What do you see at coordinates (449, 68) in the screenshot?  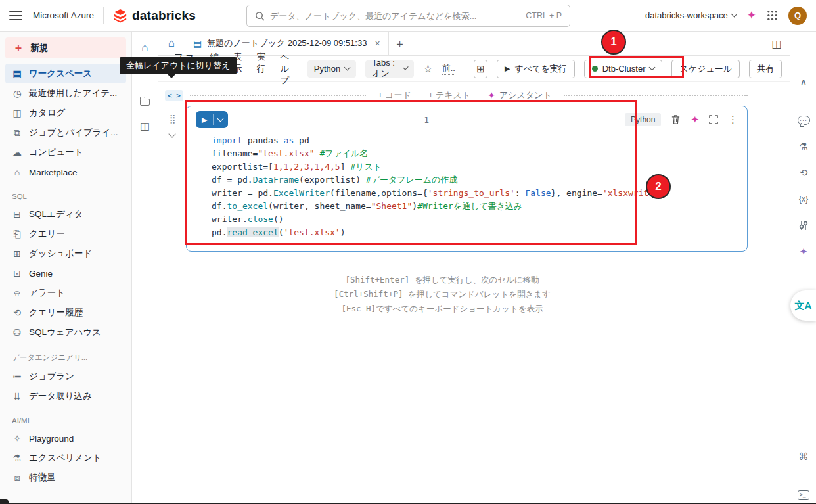 I see `last-run-info: 前..` at bounding box center [449, 68].